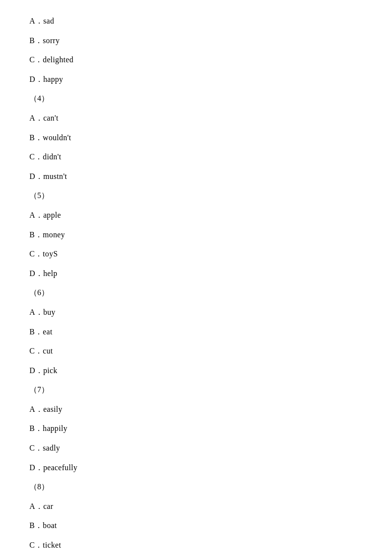 The image size is (392, 555). I want to click on option-1-3: D．mustn't, so click(196, 177).